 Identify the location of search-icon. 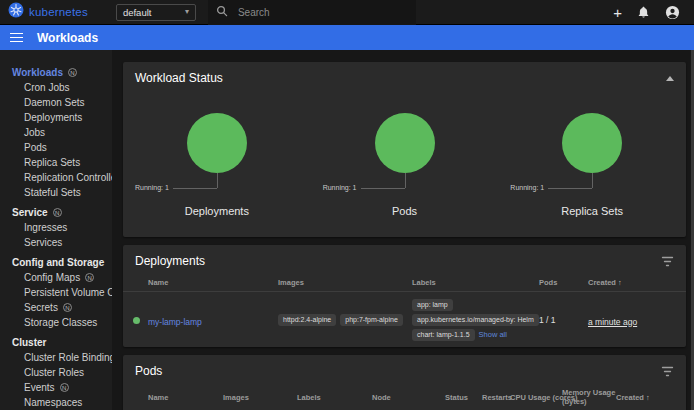
(222, 12).